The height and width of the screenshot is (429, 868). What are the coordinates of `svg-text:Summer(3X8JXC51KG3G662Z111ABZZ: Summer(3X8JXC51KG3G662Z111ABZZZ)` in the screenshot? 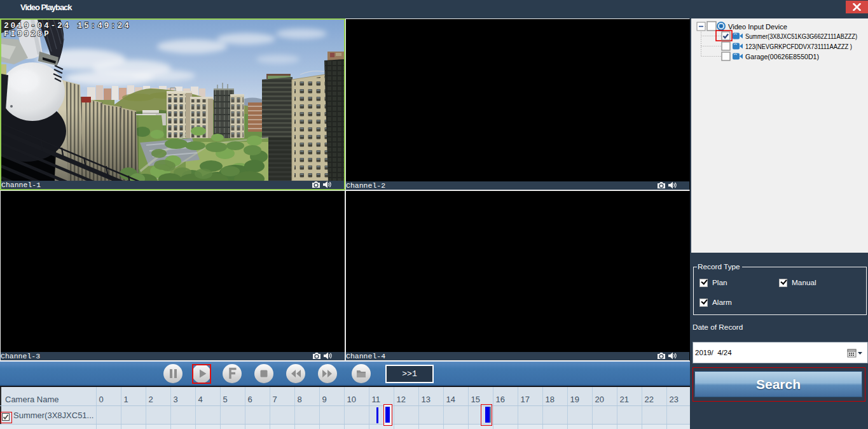 It's located at (801, 36).